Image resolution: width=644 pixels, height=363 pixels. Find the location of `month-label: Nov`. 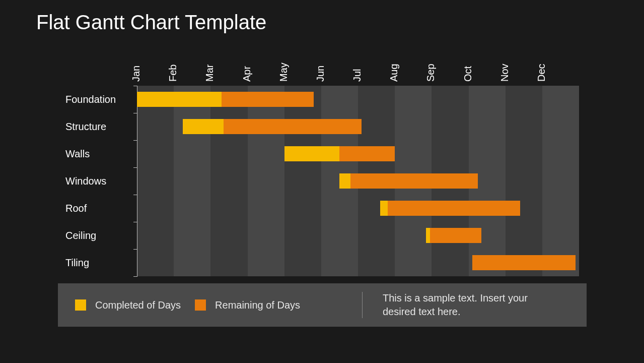

month-label: Nov is located at coordinates (505, 73).